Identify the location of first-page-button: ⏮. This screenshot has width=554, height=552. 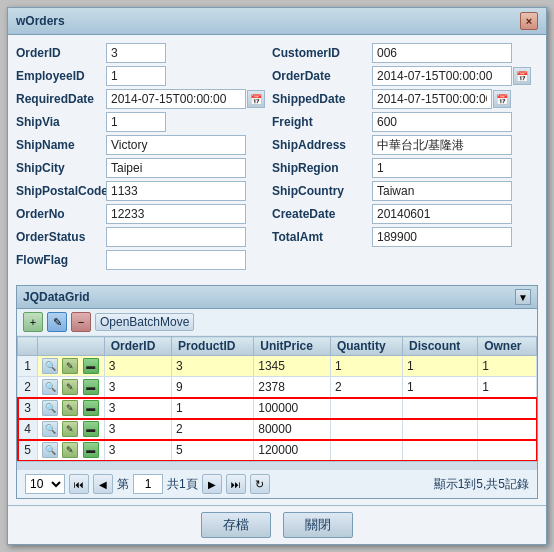
(79, 484).